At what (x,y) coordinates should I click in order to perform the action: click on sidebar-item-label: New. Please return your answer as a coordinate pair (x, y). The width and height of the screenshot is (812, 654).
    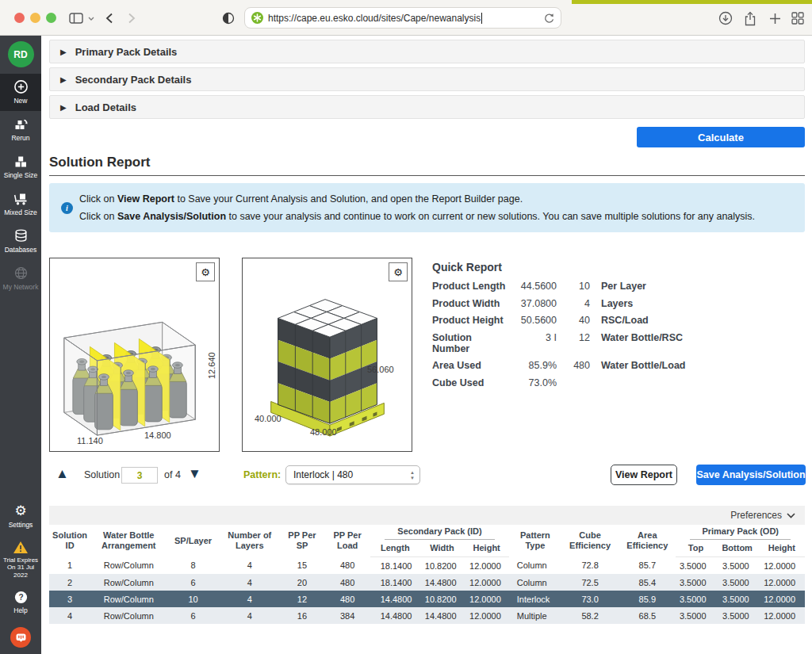
    Looking at the image, I should click on (21, 101).